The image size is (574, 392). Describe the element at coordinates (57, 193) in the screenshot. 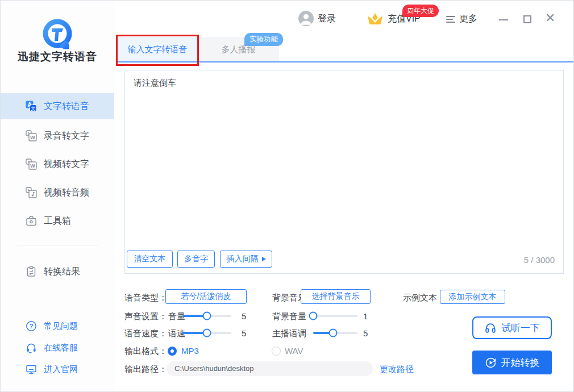

I see `sidebar-item-video-to-audio: 视频转音频` at that location.